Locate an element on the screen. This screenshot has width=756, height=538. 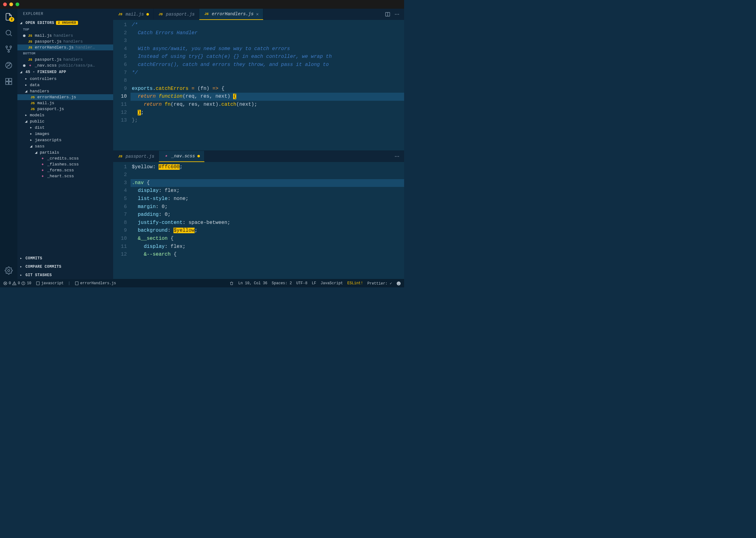
folder-item: ▸javascripts is located at coordinates (66, 140).